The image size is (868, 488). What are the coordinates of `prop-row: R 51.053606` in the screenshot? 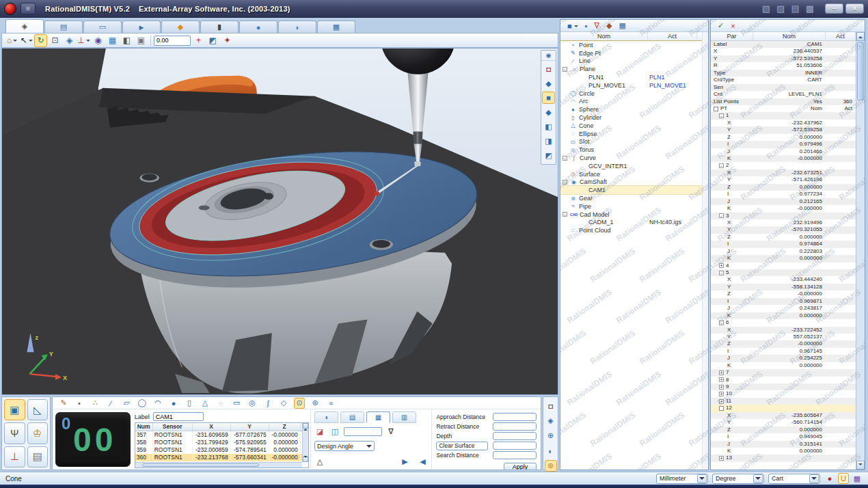 It's located at (787, 66).